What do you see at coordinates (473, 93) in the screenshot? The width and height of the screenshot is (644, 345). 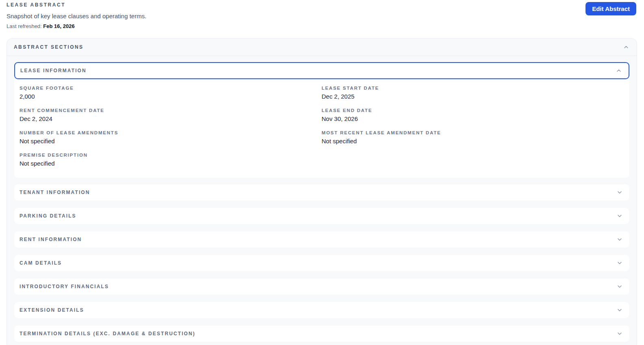 I see `field: LEASE START DATE Dec 2, 2025` at bounding box center [473, 93].